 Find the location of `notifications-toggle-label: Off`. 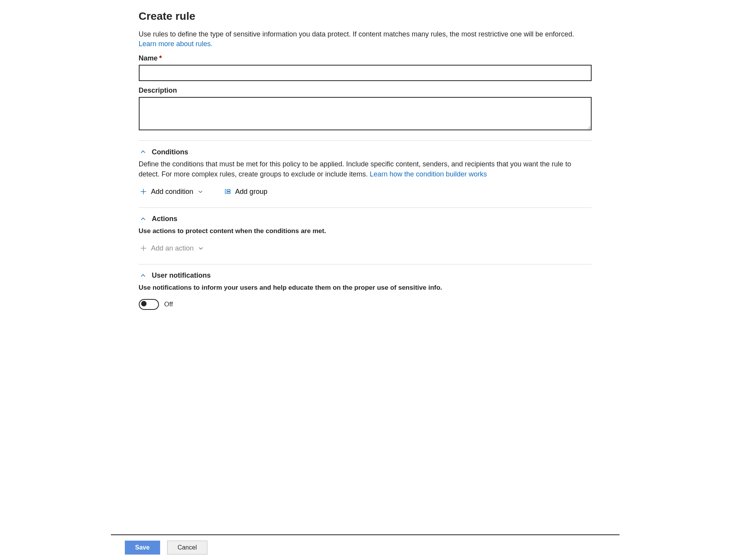

notifications-toggle-label: Off is located at coordinates (169, 304).